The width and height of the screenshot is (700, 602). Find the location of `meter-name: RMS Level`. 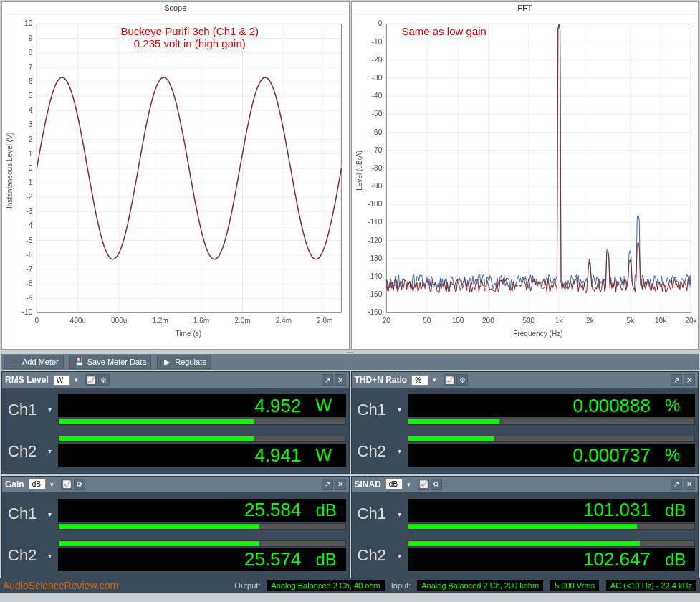

meter-name: RMS Level is located at coordinates (27, 380).